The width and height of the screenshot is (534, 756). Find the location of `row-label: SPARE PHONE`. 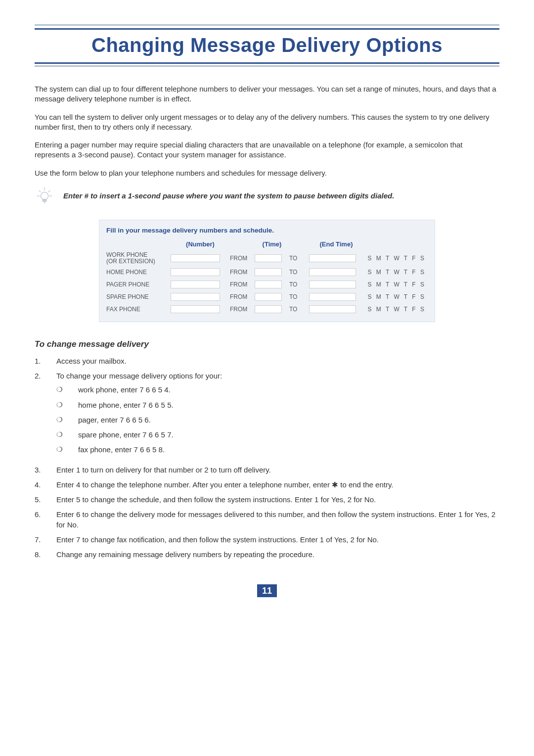

row-label: SPARE PHONE is located at coordinates (138, 297).